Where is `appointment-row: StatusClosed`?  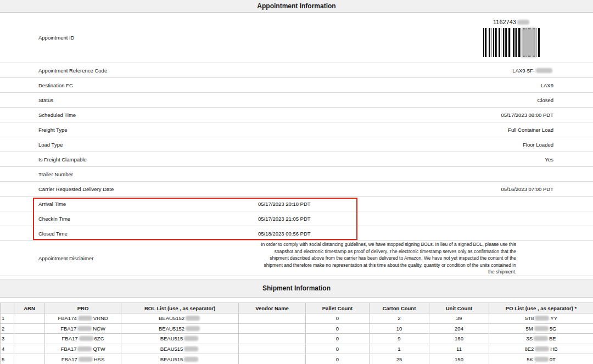 appointment-row: StatusClosed is located at coordinates (296, 100).